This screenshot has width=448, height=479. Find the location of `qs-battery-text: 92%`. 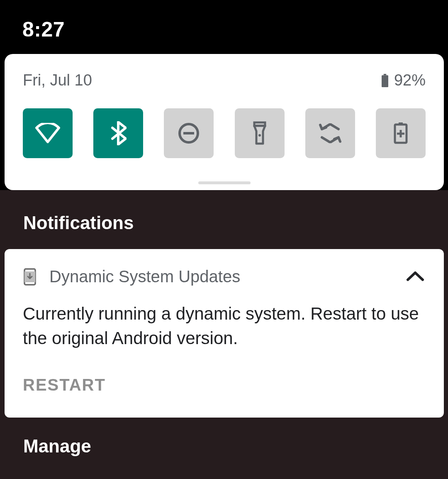

qs-battery-text: 92% is located at coordinates (410, 81).